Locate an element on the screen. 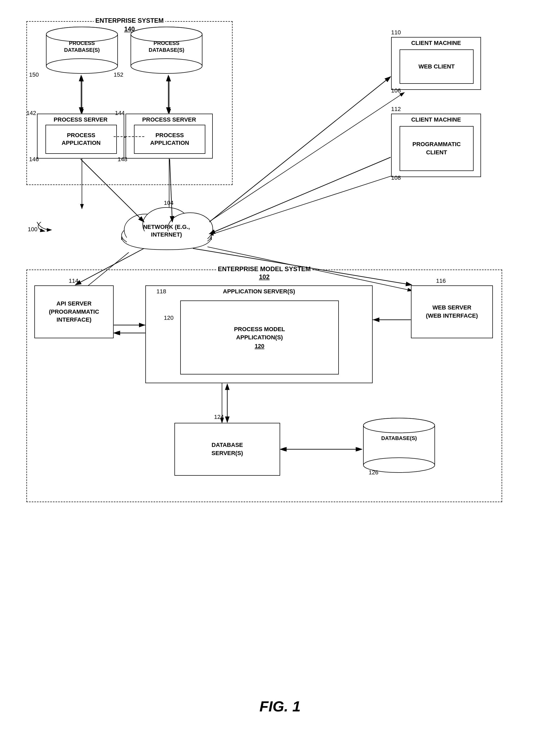 Image resolution: width=560 pixels, height=736 pixels. web-server-box: WEB SERVER (WEB INTERFACE) is located at coordinates (452, 312).